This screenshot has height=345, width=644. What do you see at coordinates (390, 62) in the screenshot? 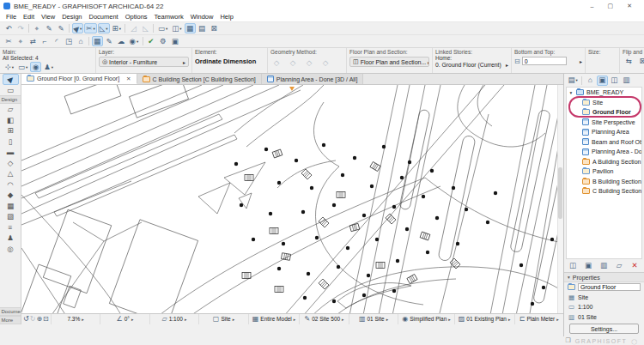
I see `floorplan-selector: ◫ Floor Plan and Section... ▸` at bounding box center [390, 62].